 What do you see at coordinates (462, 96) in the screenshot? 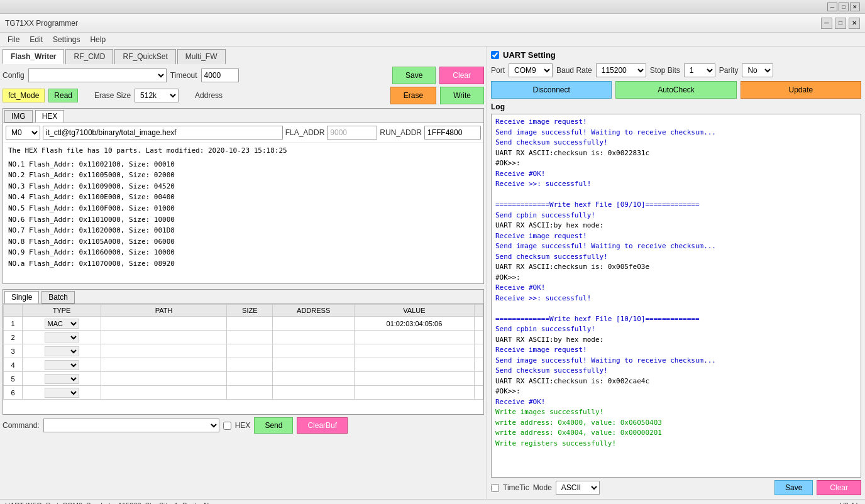
I see `write-button: Write` at bounding box center [462, 96].